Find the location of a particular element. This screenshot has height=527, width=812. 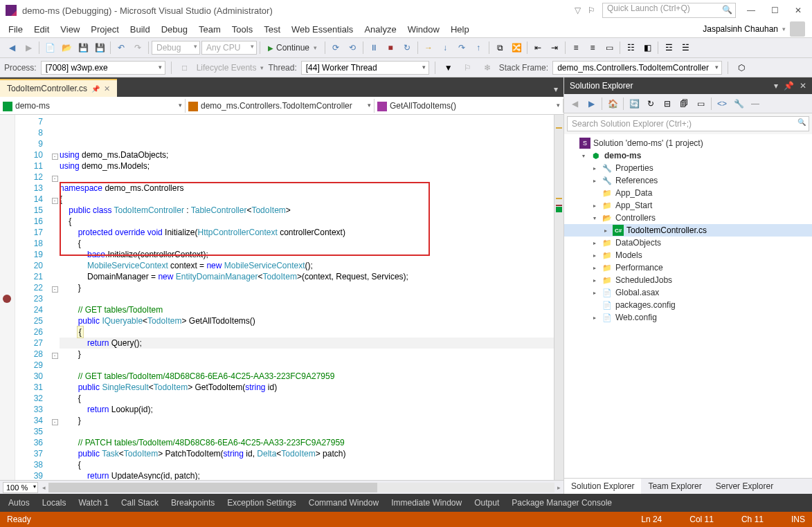

tool-tab-locals: Locals is located at coordinates (54, 503).